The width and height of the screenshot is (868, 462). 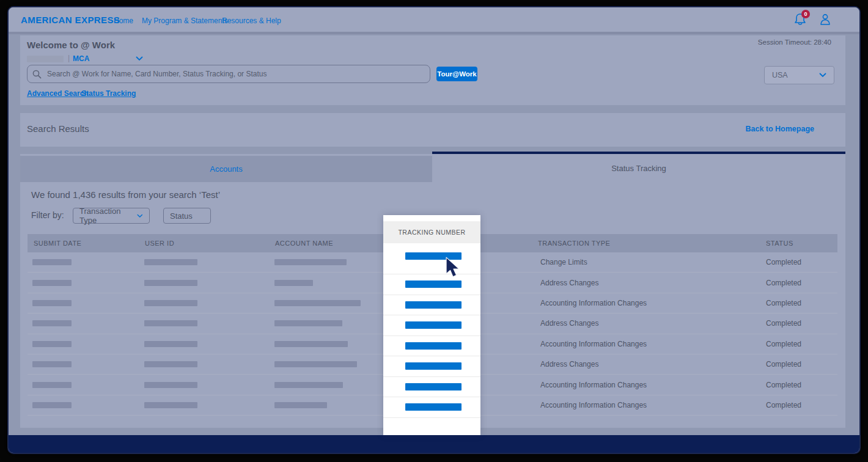 What do you see at coordinates (825, 20) in the screenshot?
I see `user-icon` at bounding box center [825, 20].